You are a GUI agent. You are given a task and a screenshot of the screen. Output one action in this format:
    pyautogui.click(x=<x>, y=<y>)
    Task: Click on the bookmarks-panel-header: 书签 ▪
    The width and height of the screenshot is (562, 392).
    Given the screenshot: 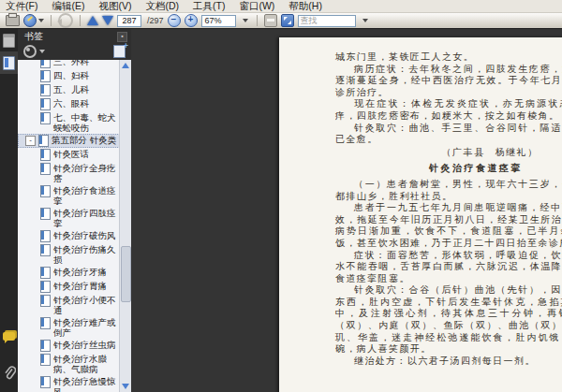 What is the action you would take?
    pyautogui.click(x=75, y=36)
    